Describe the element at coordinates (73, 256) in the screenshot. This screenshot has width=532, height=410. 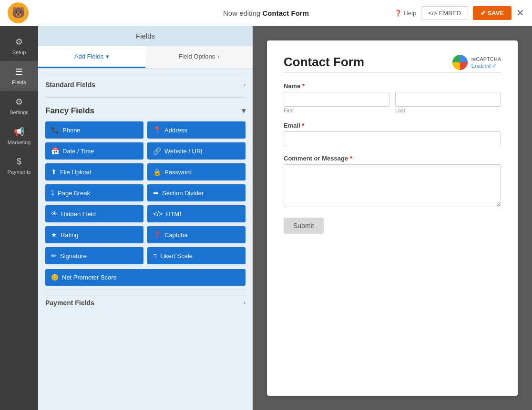
I see `signature-label: Signature` at that location.